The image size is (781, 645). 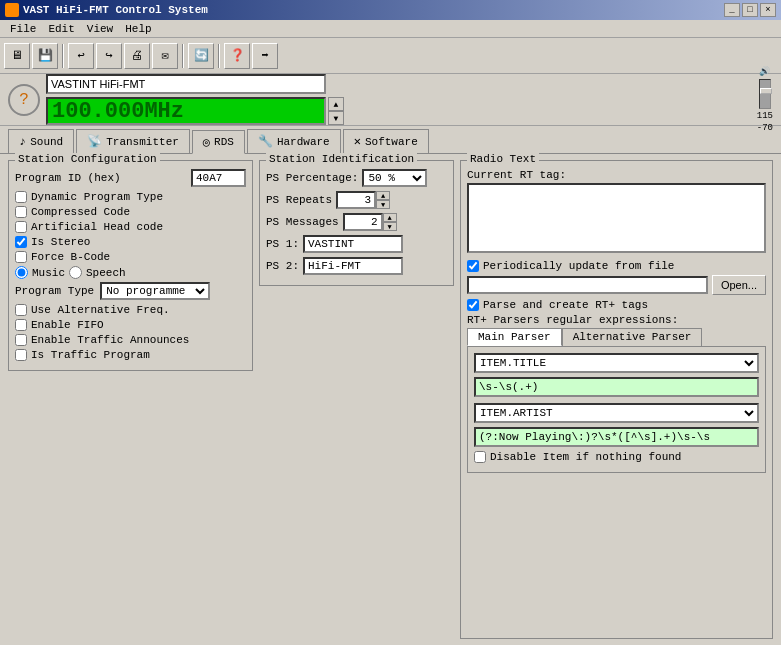 I want to click on title-bar-controls: _ □ ×, so click(x=750, y=10).